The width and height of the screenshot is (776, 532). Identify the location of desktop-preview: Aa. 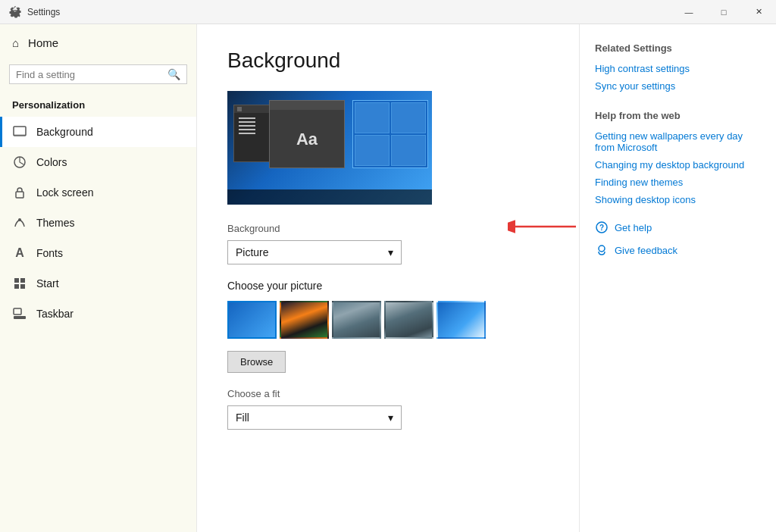
(330, 148).